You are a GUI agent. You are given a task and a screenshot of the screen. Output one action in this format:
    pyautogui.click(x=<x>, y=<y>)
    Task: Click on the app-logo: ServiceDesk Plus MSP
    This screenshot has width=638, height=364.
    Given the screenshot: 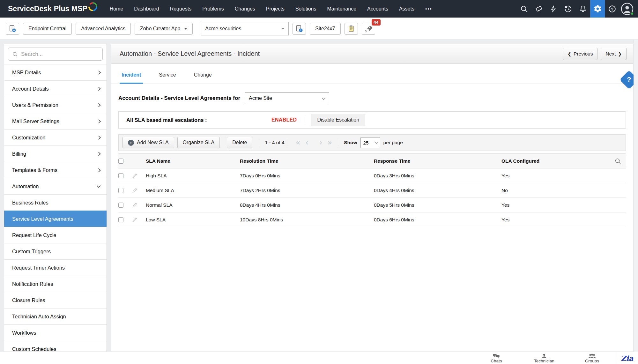 What is the action you would take?
    pyautogui.click(x=53, y=9)
    